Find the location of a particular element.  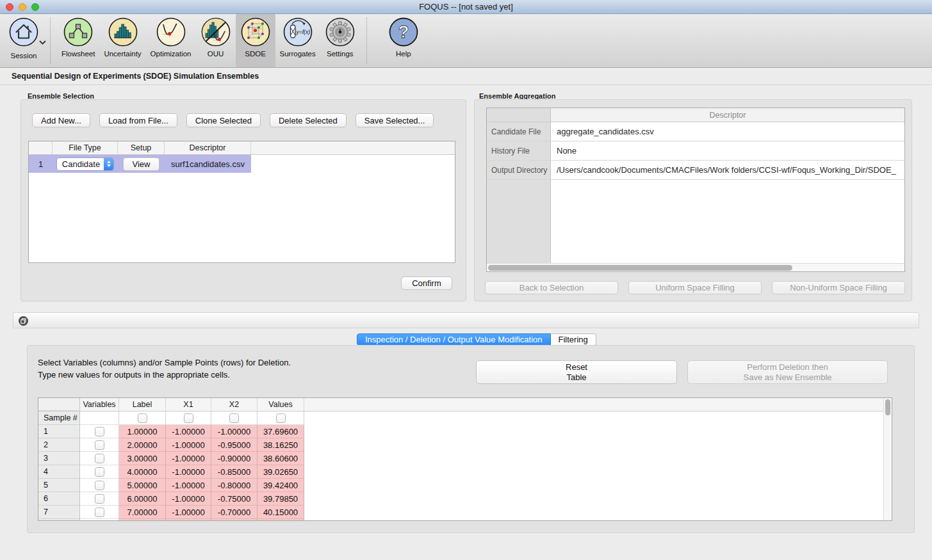

perform-deletion-button: Perform Deletion then Save as New Ensemb… is located at coordinates (788, 372).